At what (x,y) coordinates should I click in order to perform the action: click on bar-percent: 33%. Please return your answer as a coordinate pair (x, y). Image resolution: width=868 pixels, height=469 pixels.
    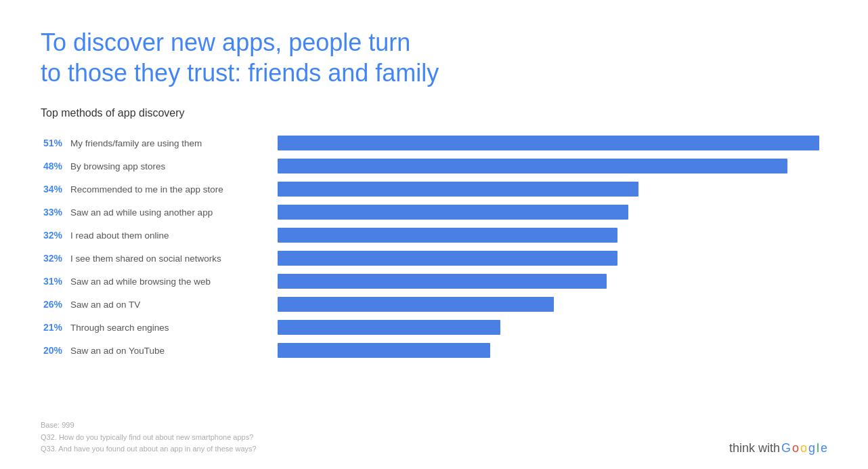
    Looking at the image, I should click on (54, 212).